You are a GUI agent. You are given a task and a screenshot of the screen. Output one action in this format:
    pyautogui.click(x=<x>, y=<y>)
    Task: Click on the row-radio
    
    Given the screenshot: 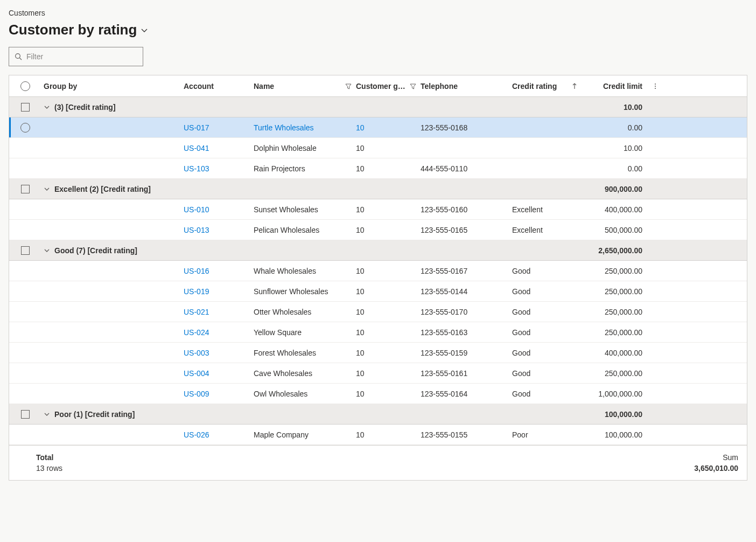 What is the action you would take?
    pyautogui.click(x=25, y=128)
    